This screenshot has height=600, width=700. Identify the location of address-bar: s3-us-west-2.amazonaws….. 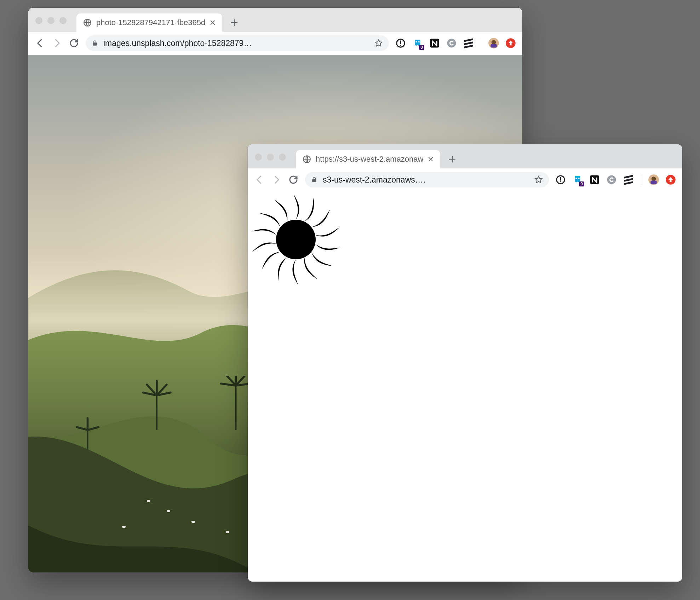
(427, 180).